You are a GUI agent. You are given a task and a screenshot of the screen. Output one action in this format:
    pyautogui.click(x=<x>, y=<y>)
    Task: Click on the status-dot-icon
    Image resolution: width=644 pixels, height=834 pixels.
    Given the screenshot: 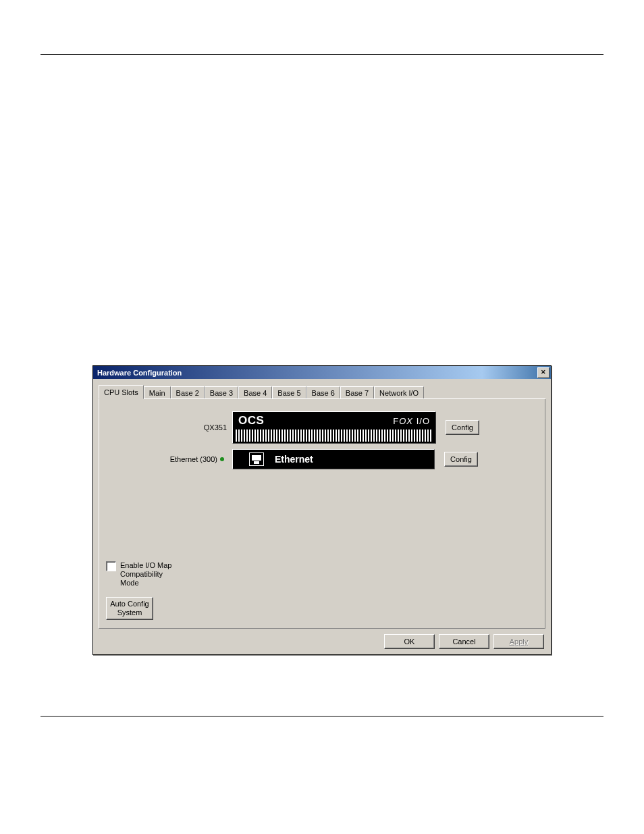 What is the action you would take?
    pyautogui.click(x=222, y=459)
    